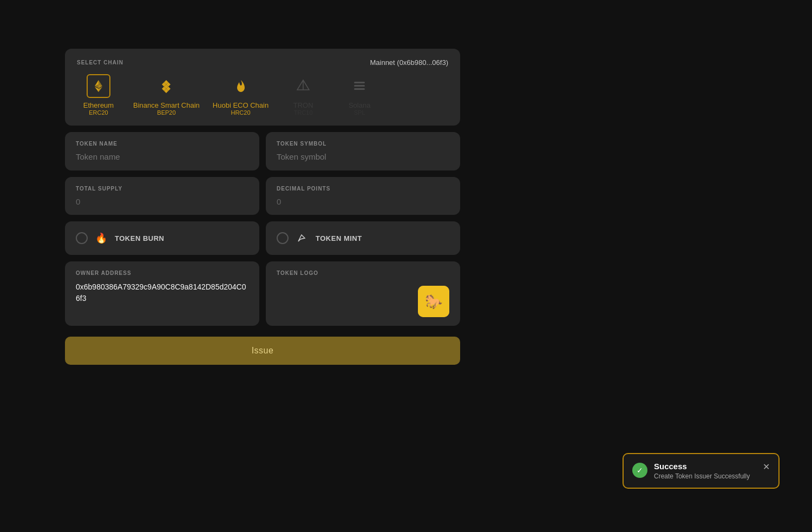  Describe the element at coordinates (283, 238) in the screenshot. I see `token-mint-radio` at that location.